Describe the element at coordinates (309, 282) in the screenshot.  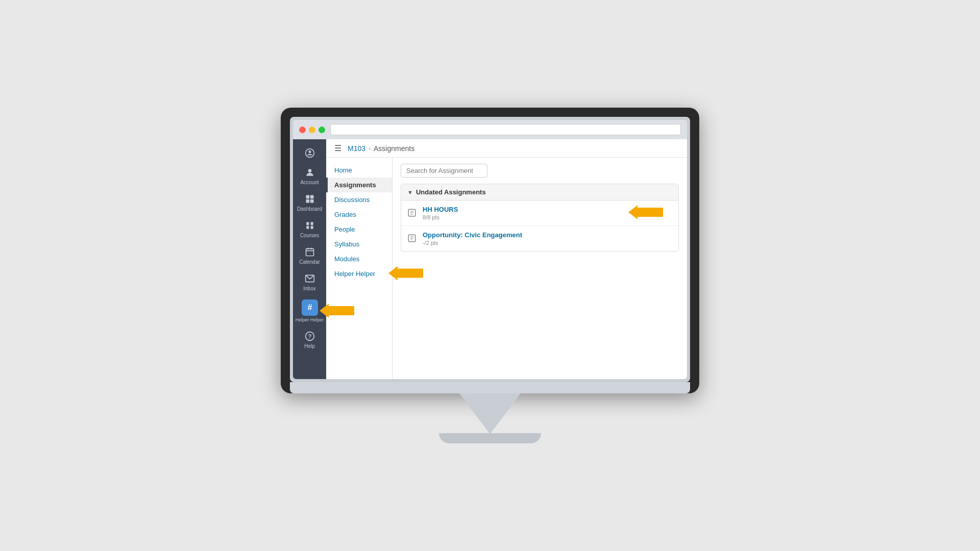
I see `sidebar-item-inbox: Inbox` at that location.